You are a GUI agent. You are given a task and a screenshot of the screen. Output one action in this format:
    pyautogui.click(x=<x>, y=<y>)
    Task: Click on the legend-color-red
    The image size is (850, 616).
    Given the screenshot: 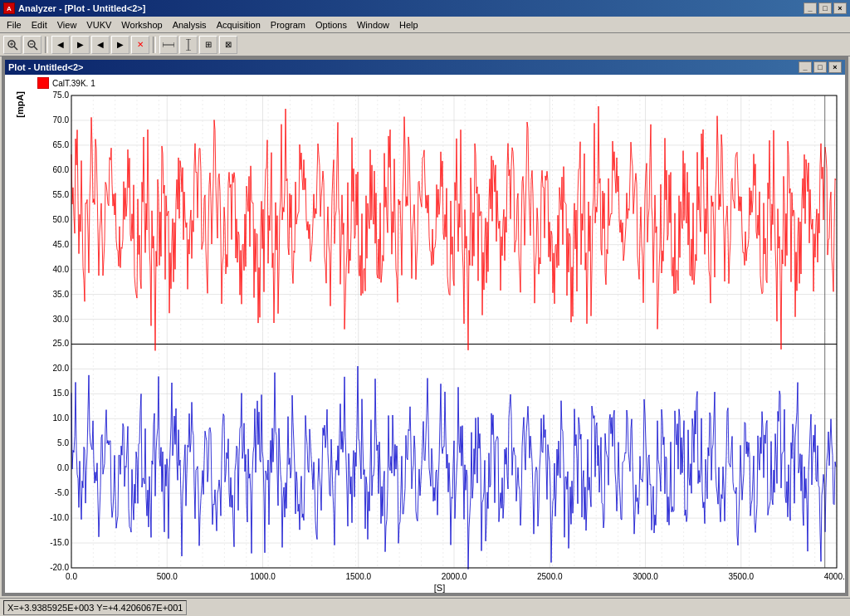 What is the action you would take?
    pyautogui.click(x=43, y=83)
    